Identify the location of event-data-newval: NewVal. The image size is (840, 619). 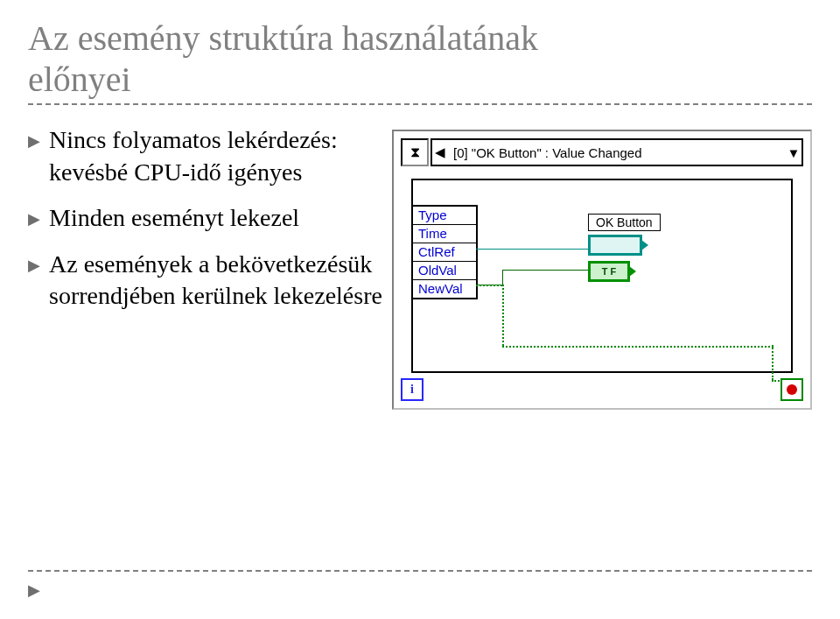
(444, 289).